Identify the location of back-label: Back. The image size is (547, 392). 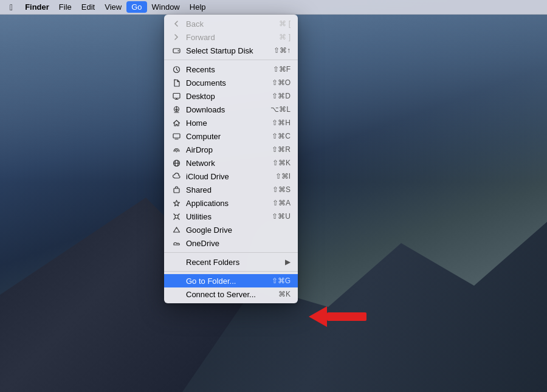
(230, 24).